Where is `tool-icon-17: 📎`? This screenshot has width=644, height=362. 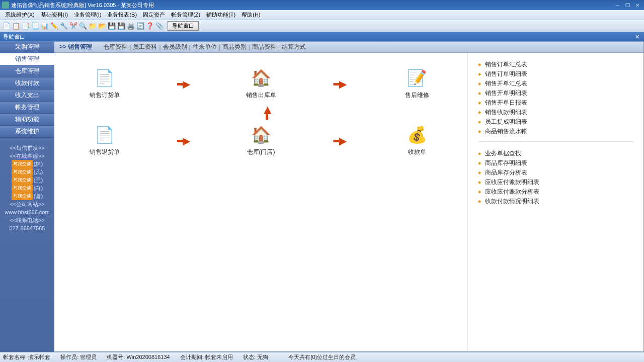
tool-icon-17: 📎 is located at coordinates (159, 26).